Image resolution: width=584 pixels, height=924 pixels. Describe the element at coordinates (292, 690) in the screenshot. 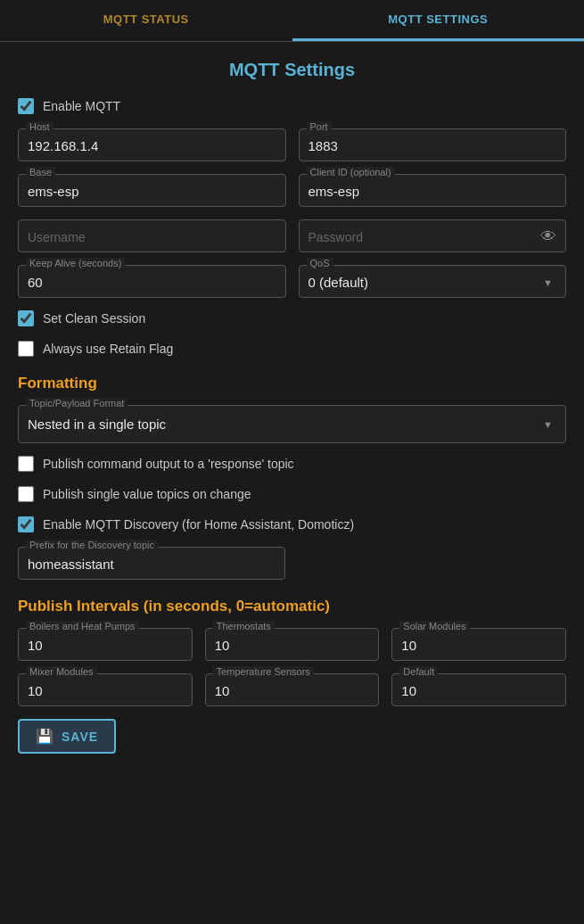

I see `temp-sensors-field: Temperature Sensors` at that location.